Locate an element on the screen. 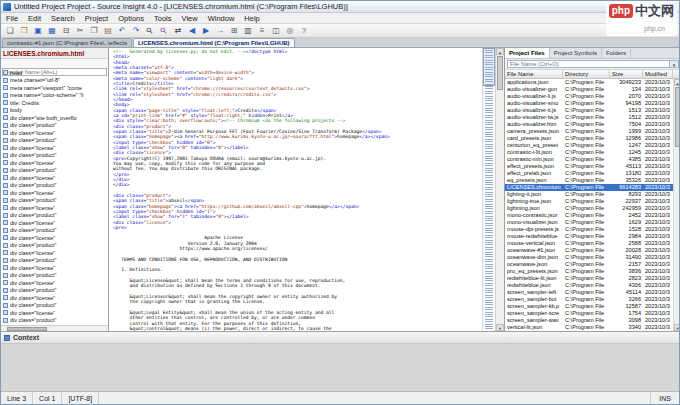  file-row: lightning-true.jsonC:\Program File229372… is located at coordinates (589, 202).